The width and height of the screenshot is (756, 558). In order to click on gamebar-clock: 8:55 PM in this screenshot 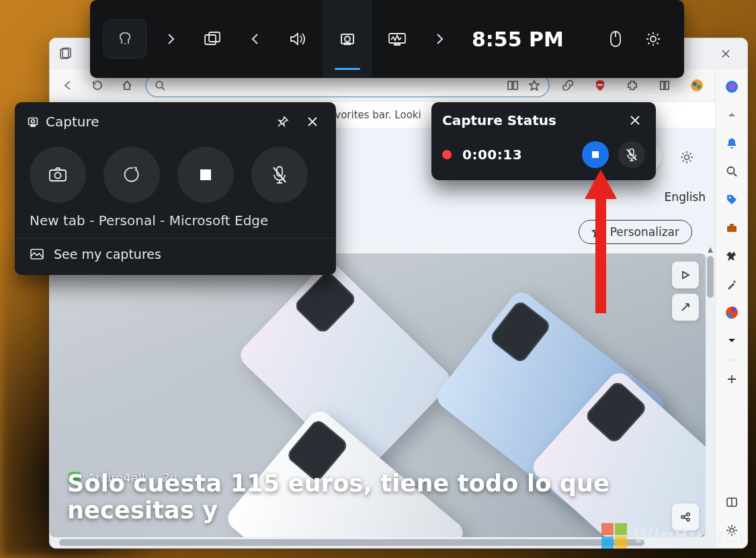, I will do `click(517, 39)`.